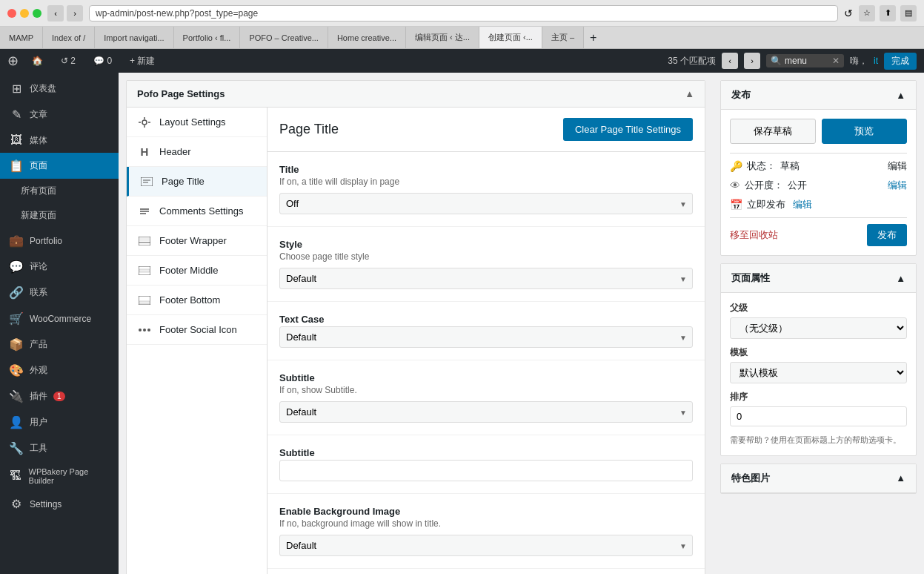 Image resolution: width=924 pixels, height=574 pixels. Describe the element at coordinates (486, 412) in the screenshot. I see `field-select-subtitle: Default On Off` at that location.